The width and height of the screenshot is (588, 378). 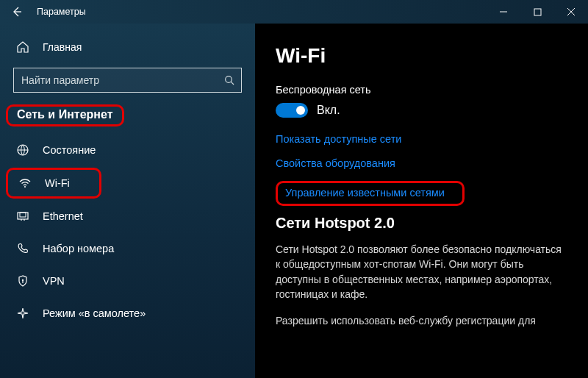 What do you see at coordinates (128, 249) in the screenshot?
I see `sidebar-item-dialup: Набор номера` at bounding box center [128, 249].